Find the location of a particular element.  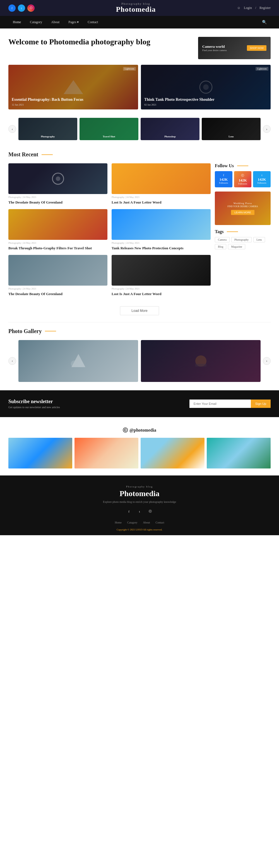

follow-us-box: Follow Us f 142K Followers ⓒ 142K Follow… is located at coordinates (243, 175).